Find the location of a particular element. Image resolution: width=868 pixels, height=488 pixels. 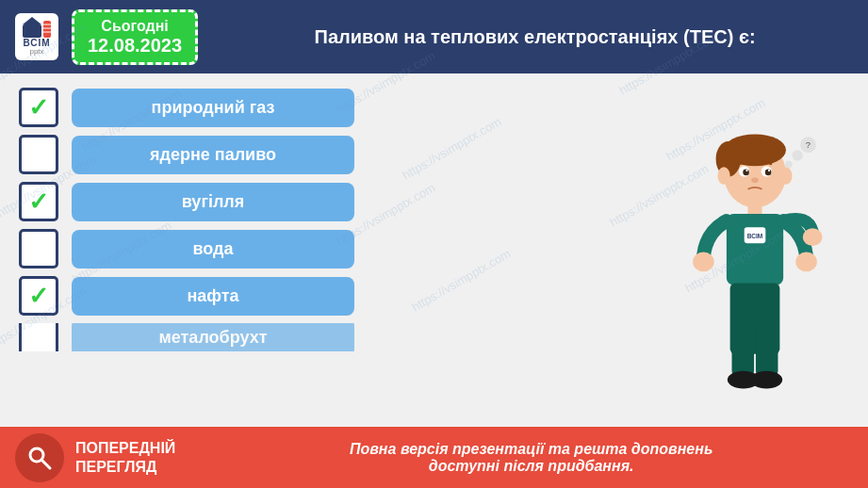

option-button-1: природний газ is located at coordinates (213, 107).